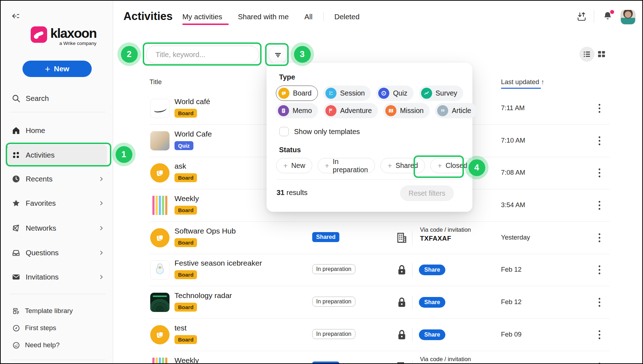  Describe the element at coordinates (57, 179) in the screenshot. I see `sidebar-item-recents: Recents` at that location.